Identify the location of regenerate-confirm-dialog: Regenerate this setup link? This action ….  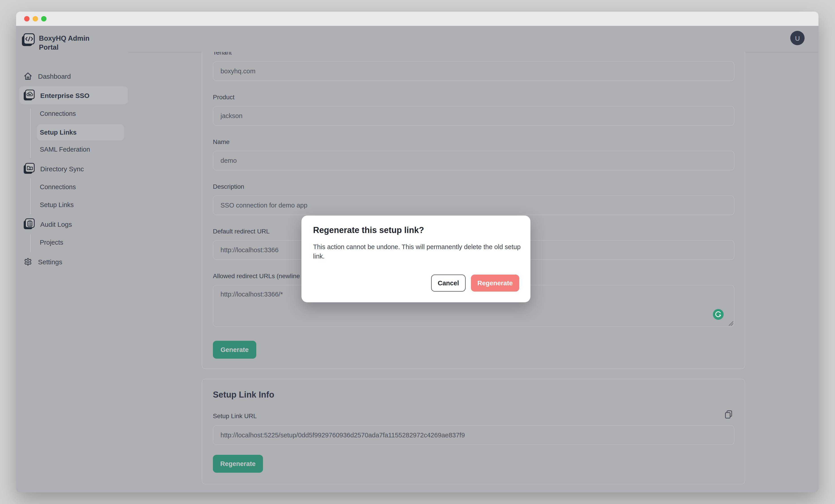
(416, 259).